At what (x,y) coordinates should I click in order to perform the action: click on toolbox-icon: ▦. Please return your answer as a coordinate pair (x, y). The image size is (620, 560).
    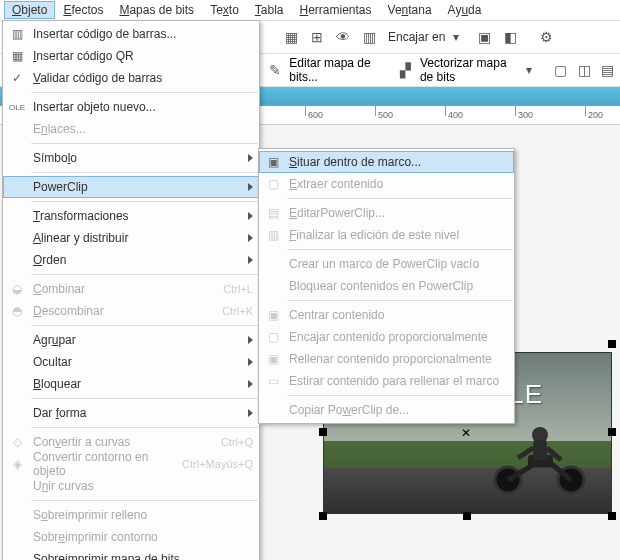
    Looking at the image, I should click on (291, 37).